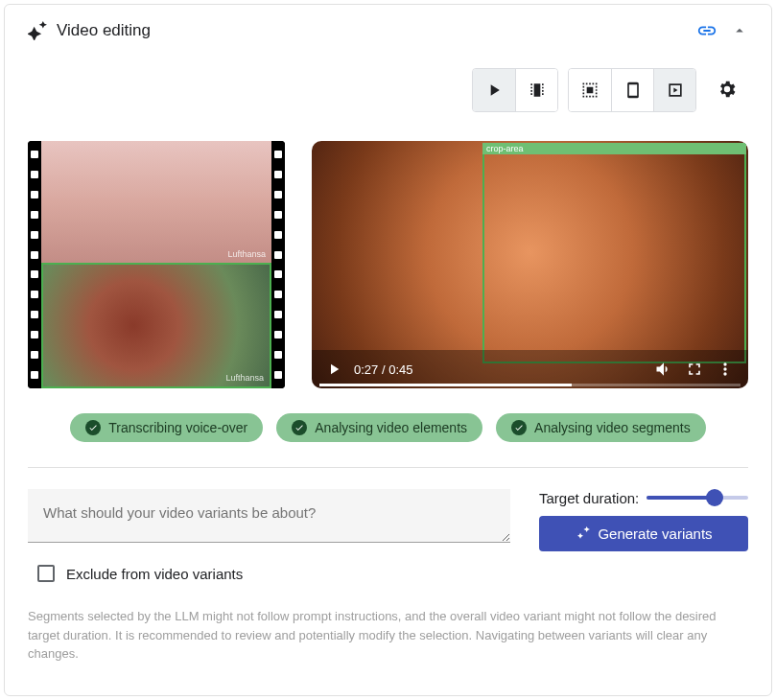 This screenshot has width=776, height=700. Describe the element at coordinates (725, 369) in the screenshot. I see `more-vert-icon` at that location.